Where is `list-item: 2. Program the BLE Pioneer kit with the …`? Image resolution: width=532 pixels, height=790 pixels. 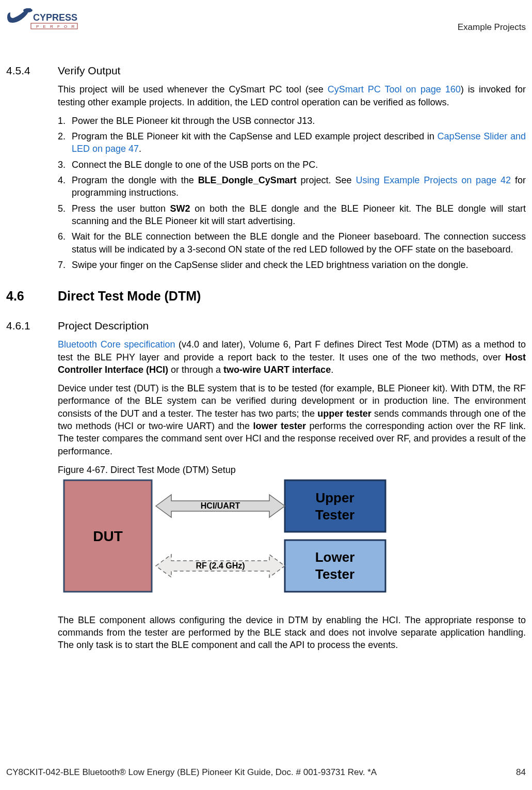 list-item: 2. Program the BLE Pioneer kit with the … is located at coordinates (292, 143).